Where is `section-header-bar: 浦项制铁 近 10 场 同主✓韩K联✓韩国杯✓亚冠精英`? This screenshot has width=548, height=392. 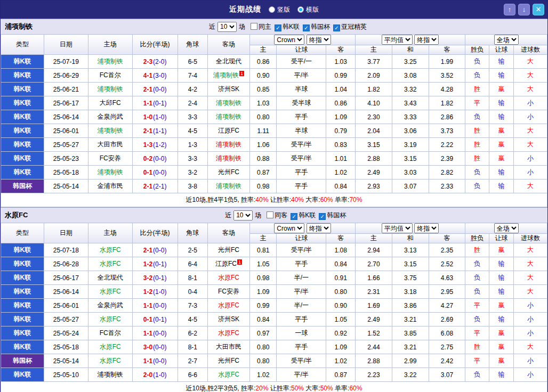 section-header-bar: 浦项制铁 近 10 场 同主✓韩K联✓韩国杯✓亚冠精英 is located at coordinates (274, 27).